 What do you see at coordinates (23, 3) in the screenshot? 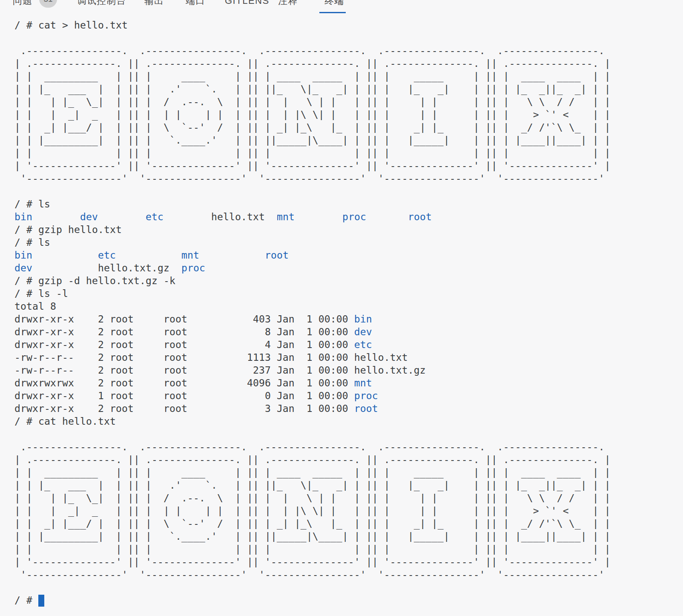
I see `tab-problems: 问题` at bounding box center [23, 3].